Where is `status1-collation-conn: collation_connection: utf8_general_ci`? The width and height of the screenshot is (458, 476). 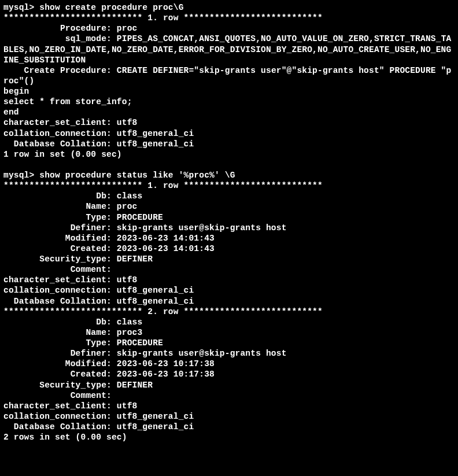 status1-collation-conn: collation_connection: utf8_general_ci is located at coordinates (98, 290).